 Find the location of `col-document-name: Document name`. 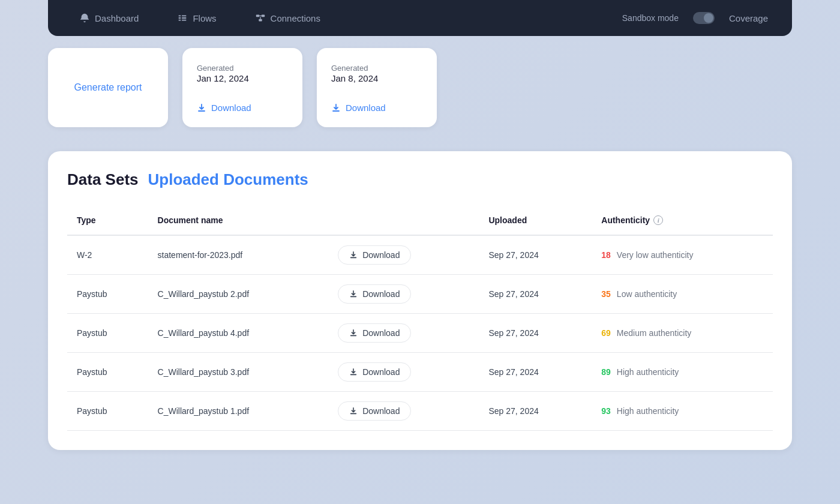

col-document-name: Document name is located at coordinates (239, 222).